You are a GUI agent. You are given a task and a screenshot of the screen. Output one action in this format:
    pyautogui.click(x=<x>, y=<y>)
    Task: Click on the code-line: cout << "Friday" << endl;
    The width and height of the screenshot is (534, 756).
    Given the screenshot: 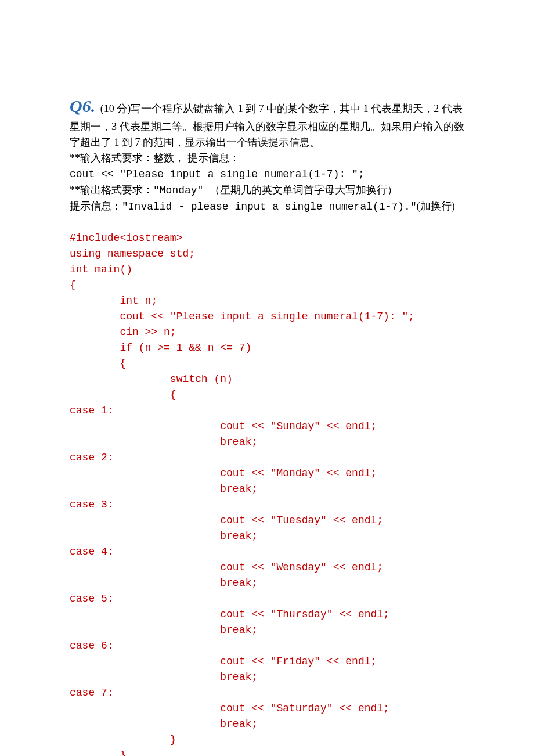 What is the action you would take?
    pyautogui.click(x=223, y=661)
    